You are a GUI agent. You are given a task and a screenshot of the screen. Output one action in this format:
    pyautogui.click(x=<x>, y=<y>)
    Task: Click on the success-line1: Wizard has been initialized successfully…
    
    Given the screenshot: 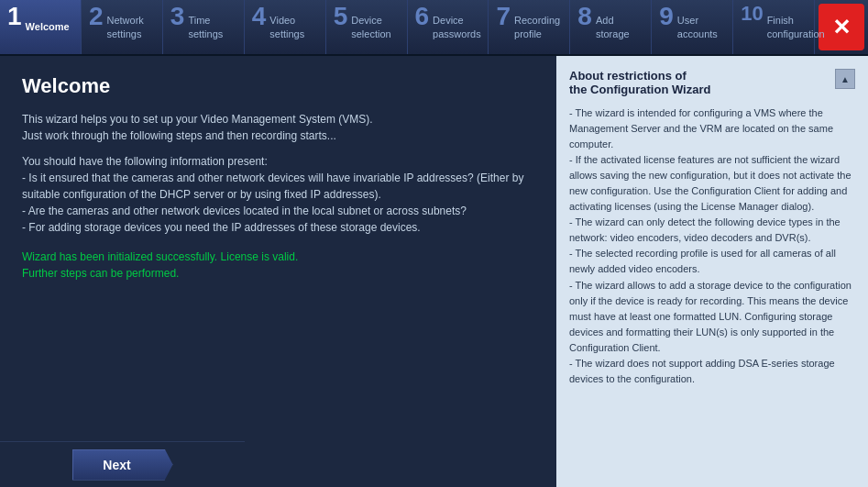 What is the action you would take?
    pyautogui.click(x=159, y=257)
    